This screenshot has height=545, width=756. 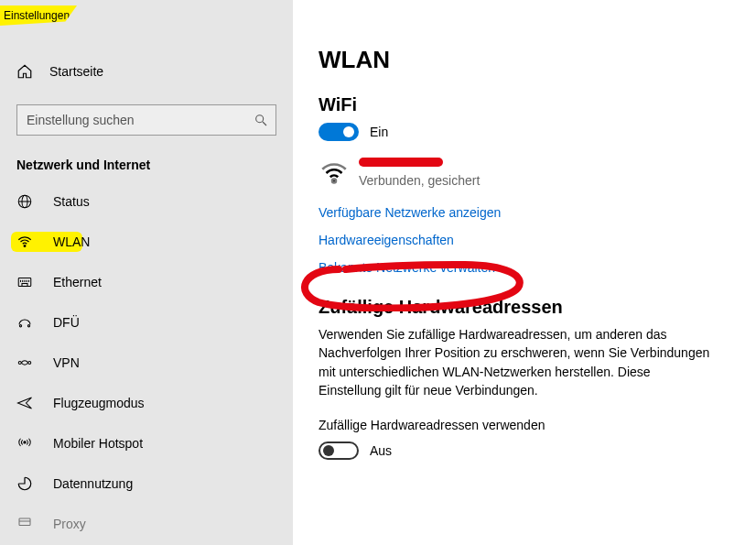 What do you see at coordinates (70, 524) in the screenshot?
I see `sidebar-item-label: Proxy` at bounding box center [70, 524].